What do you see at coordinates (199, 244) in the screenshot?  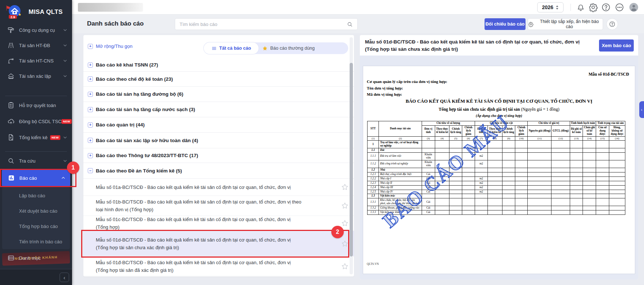 I see `report-label: Mẫu số 01d-BC/TSCĐ - Báo cáo kết quả kiể…` at bounding box center [199, 244].